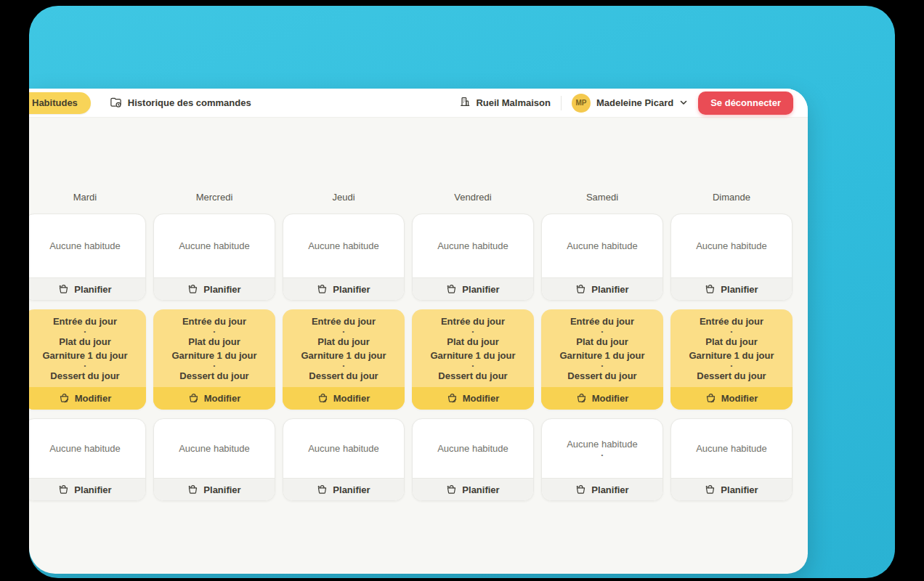 The height and width of the screenshot is (581, 924). What do you see at coordinates (581, 103) in the screenshot?
I see `avatar: MP` at bounding box center [581, 103].